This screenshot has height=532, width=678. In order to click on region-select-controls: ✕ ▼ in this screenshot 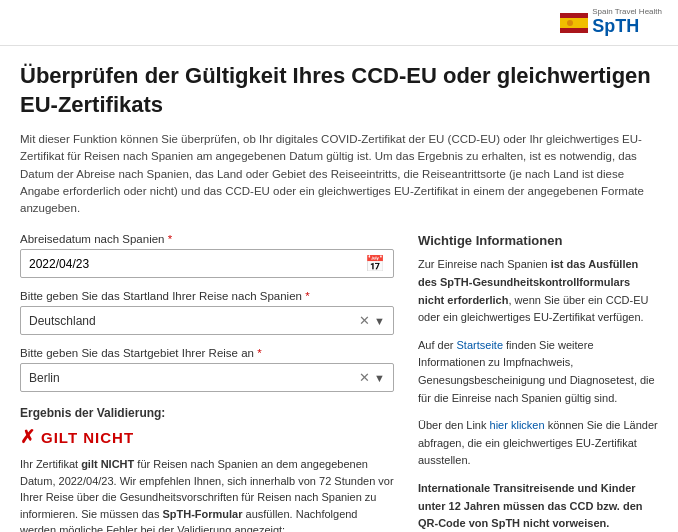, I will do `click(372, 378)`.